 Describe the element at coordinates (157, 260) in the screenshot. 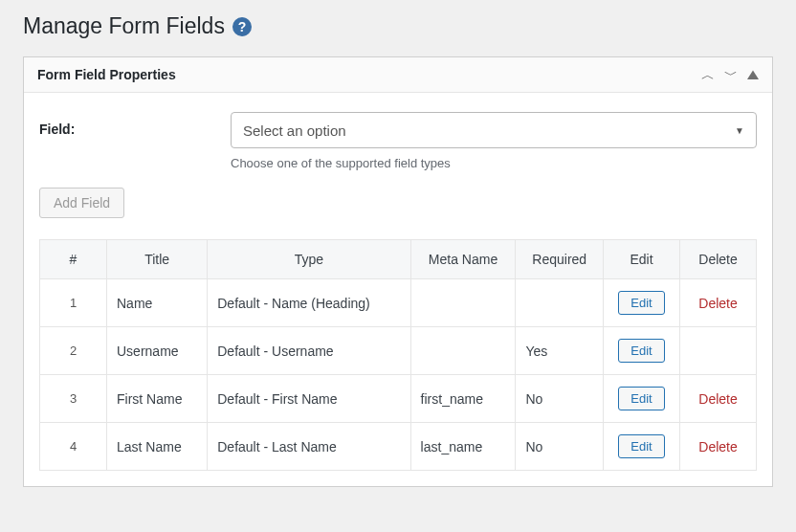

I see `col-title: Title` at that location.